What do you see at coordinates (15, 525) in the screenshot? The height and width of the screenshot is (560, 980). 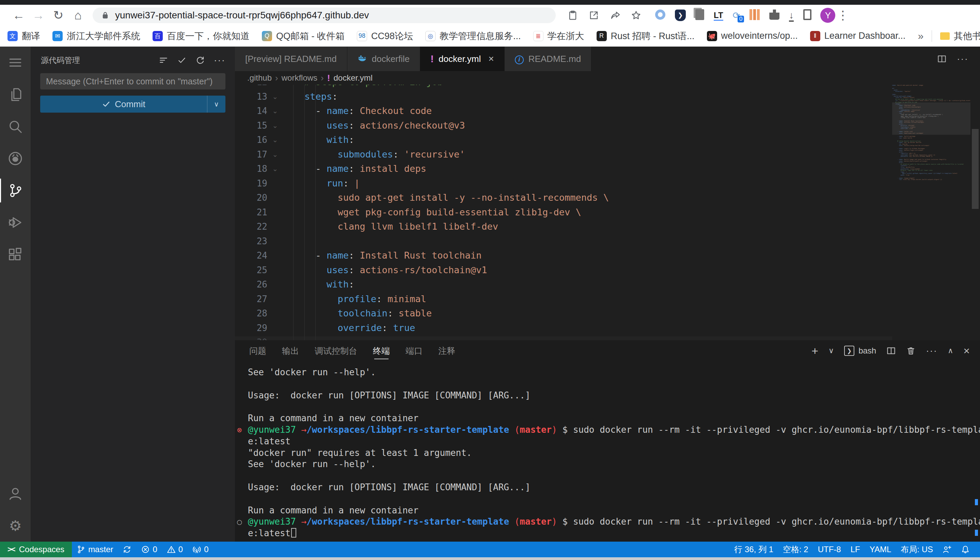 I see `activity-settings: ⚙` at bounding box center [15, 525].